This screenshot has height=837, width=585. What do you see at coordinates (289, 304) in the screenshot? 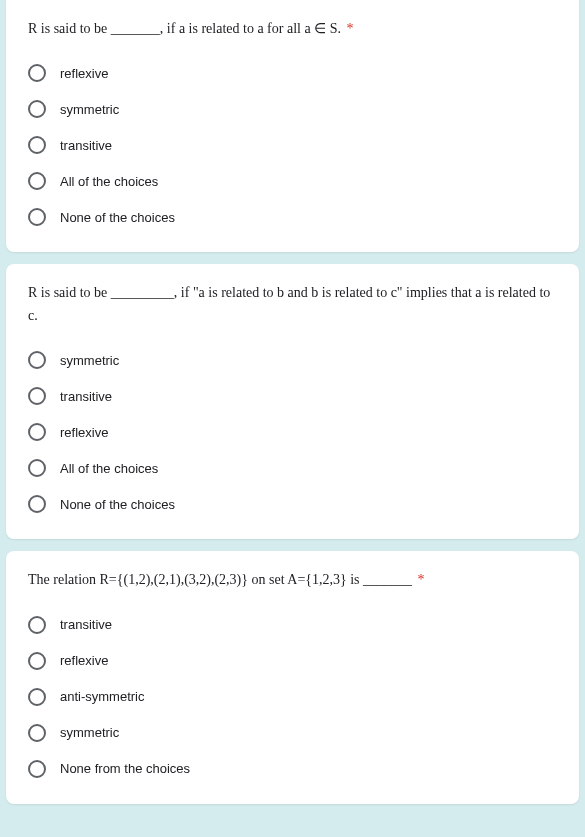
I see `question-prompt-text: R is said to be _________, if "a is rela…` at bounding box center [289, 304].